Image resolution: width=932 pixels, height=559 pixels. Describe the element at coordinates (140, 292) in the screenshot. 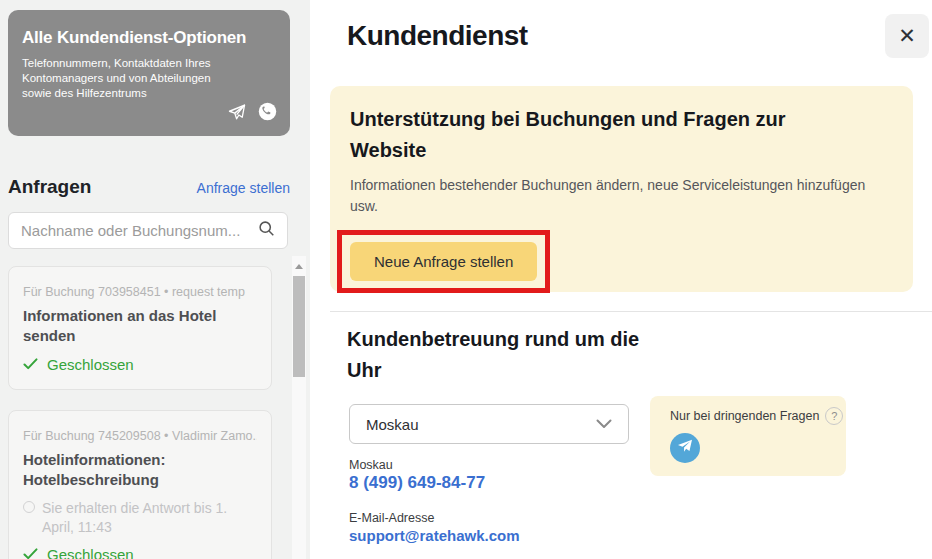

I see `request-meta: Für Buchung 703958451 • request temp` at that location.